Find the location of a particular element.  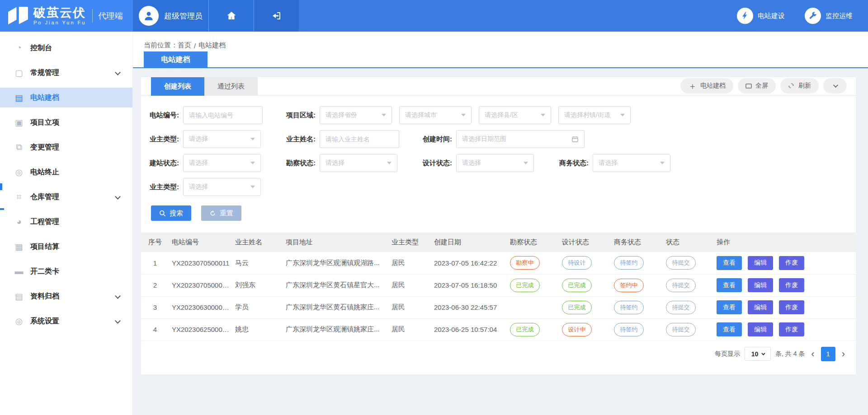

refresh-icon is located at coordinates (791, 86).